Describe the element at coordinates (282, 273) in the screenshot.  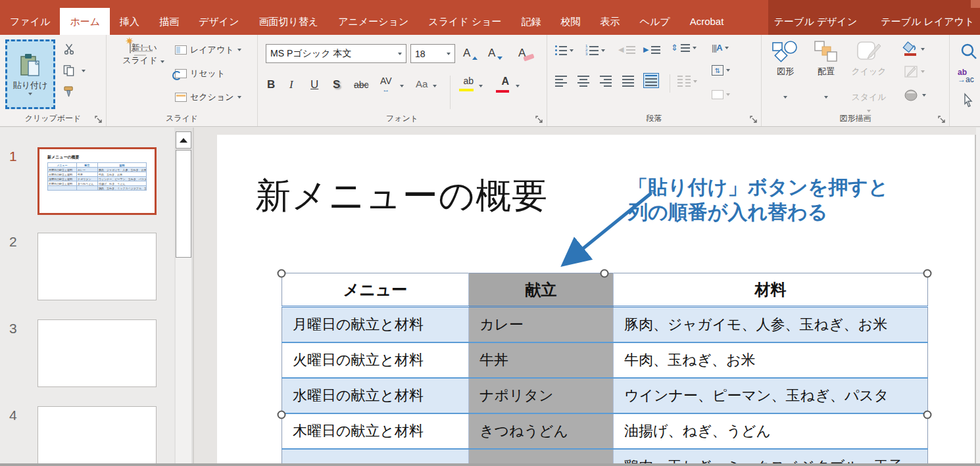
I see `selection-handle-top-left` at that location.